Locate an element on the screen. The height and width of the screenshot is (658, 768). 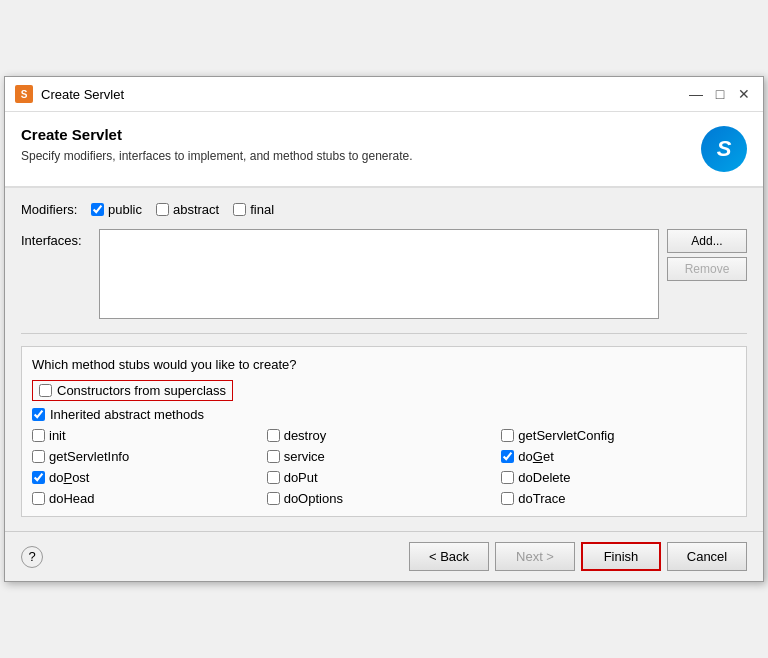
modifiers-row: Modifiers: public abstract final is located at coordinates (384, 210).